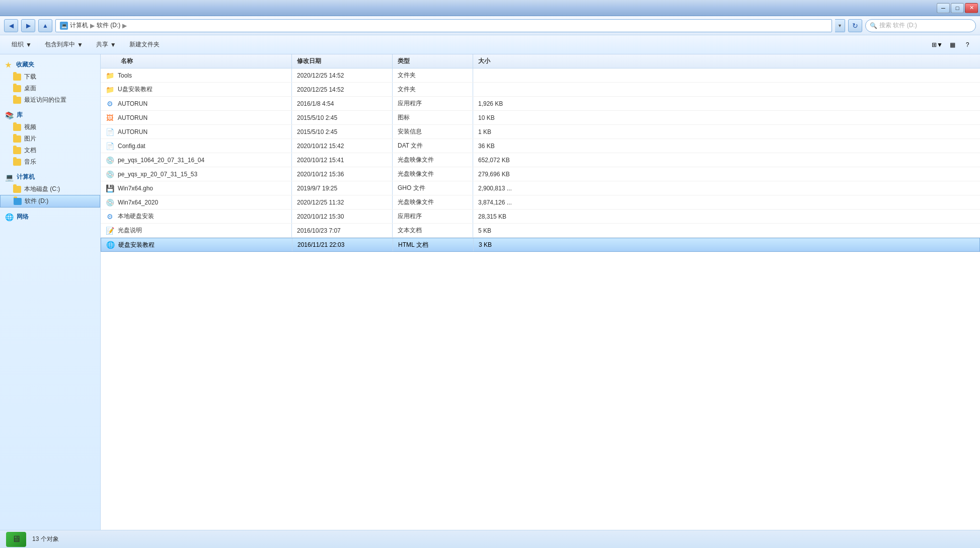 This screenshot has height=548, width=980. I want to click on new-folder-label: 新建文件夹, so click(144, 44).